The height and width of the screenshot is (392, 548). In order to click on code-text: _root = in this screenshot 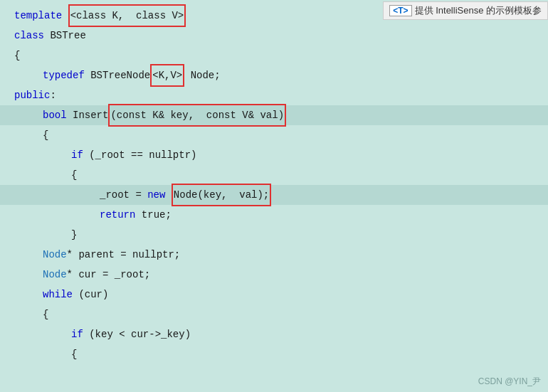, I will do `click(124, 195)`.